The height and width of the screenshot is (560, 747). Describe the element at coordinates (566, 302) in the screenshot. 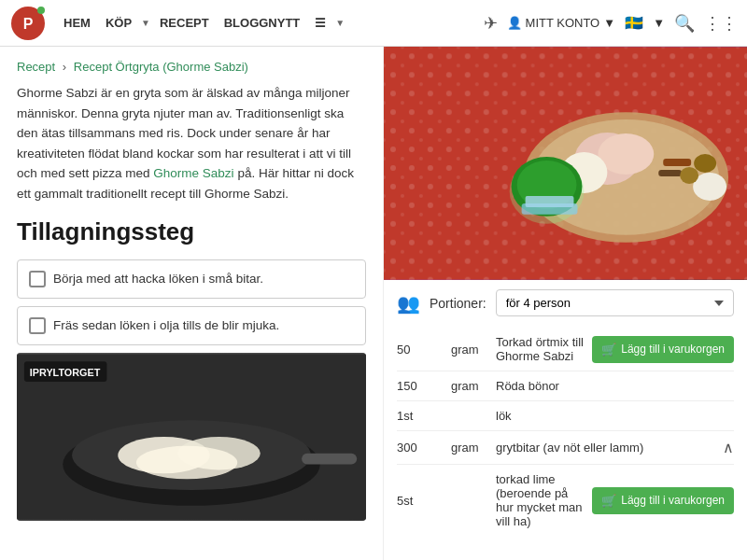

I see `portions-row: 👥 Portioner: för 4 person för 2 person f…` at that location.